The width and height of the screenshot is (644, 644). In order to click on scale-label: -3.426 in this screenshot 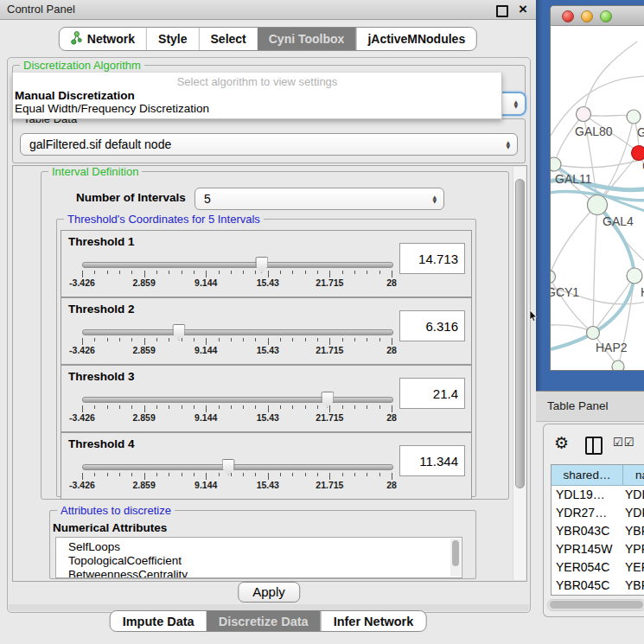, I will do `click(82, 350)`.